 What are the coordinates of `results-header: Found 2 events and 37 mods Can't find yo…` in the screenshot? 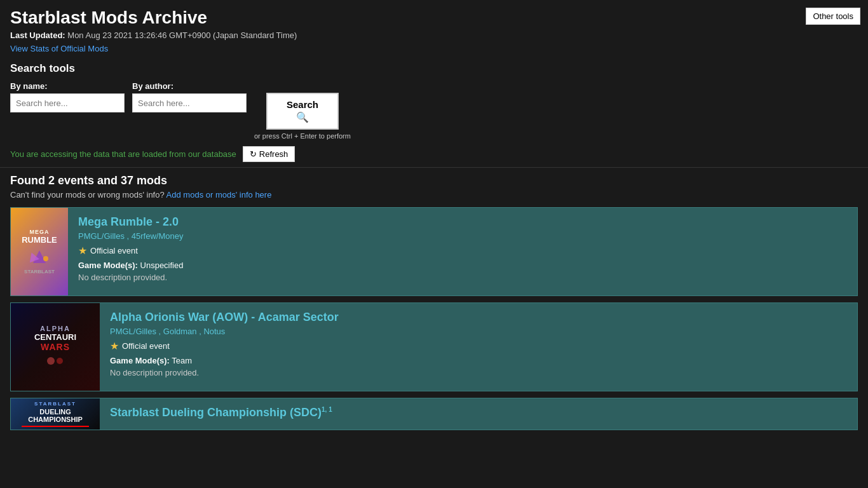 It's located at (434, 184).